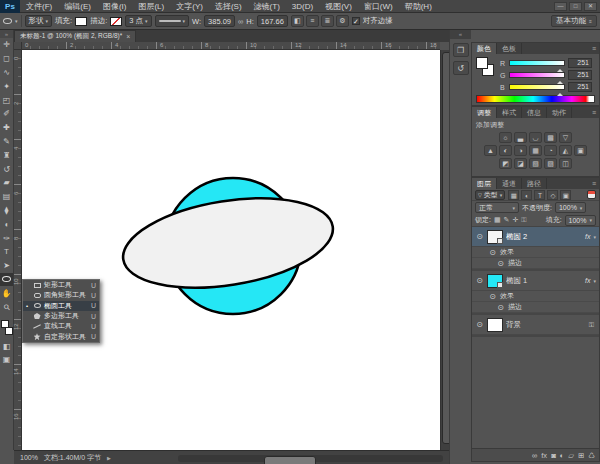 This screenshot has height=464, width=600. I want to click on clone-stamp-tool: ♜, so click(6, 155).